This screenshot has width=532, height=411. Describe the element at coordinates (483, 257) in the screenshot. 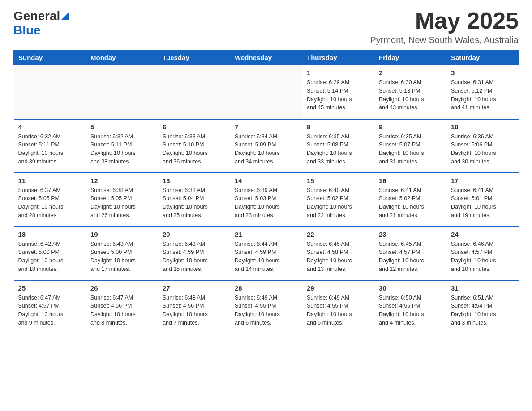

I see `day-info: Sunrise: 6:46 AM Sunset: 4:57 PM Dayligh…` at that location.